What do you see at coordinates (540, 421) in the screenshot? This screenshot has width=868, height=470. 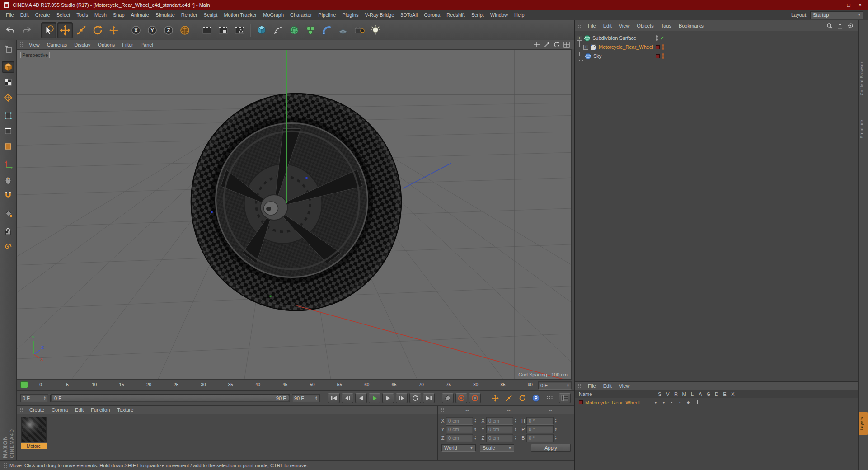 I see `rot-h-field: 0 °` at bounding box center [540, 421].